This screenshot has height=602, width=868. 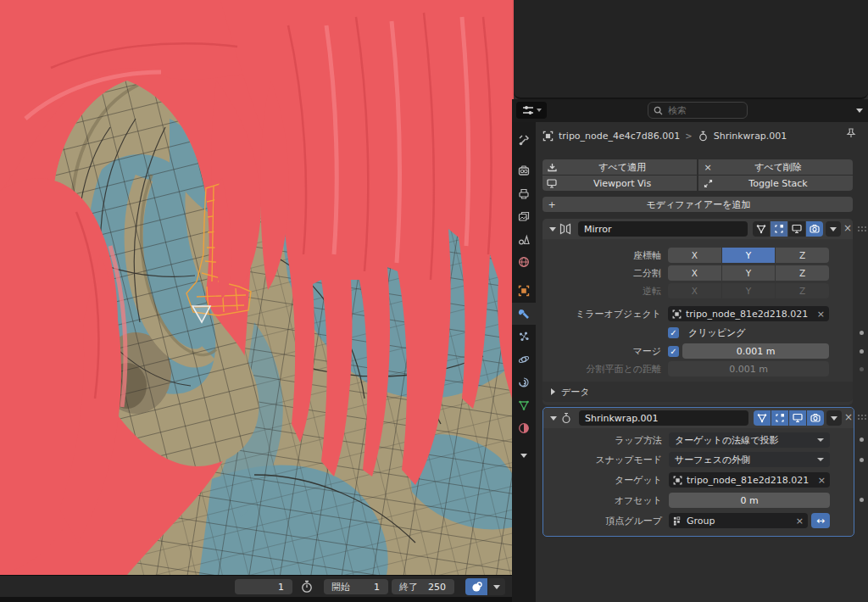 What do you see at coordinates (476, 587) in the screenshot?
I see `auto-keyframe-button` at bounding box center [476, 587].